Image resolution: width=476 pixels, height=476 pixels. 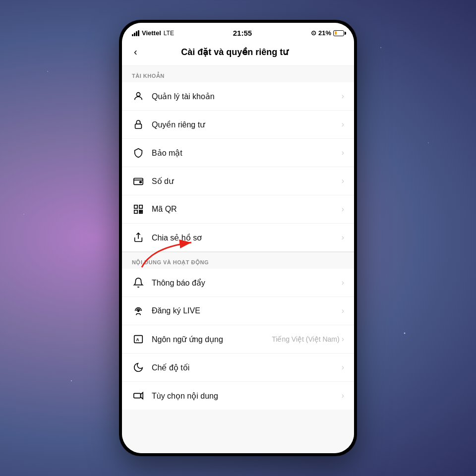 I want to click on content-section-header: NỘI DUNG VÀ HOẠT ĐỘNG, so click(x=238, y=261).